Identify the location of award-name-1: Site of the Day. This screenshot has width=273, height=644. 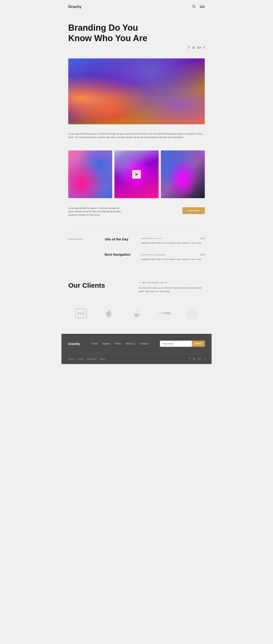
(121, 239).